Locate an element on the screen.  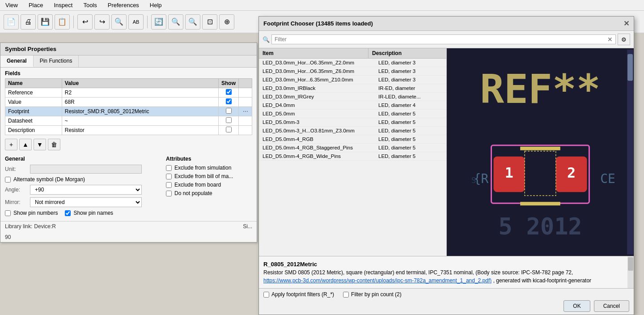
ok-button: OK is located at coordinates (577, 306).